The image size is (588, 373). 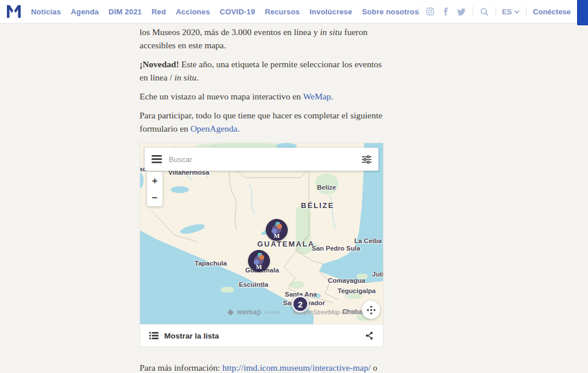 What do you see at coordinates (378, 274) in the screenshot?
I see `map-label: Juticalpa` at bounding box center [378, 274].